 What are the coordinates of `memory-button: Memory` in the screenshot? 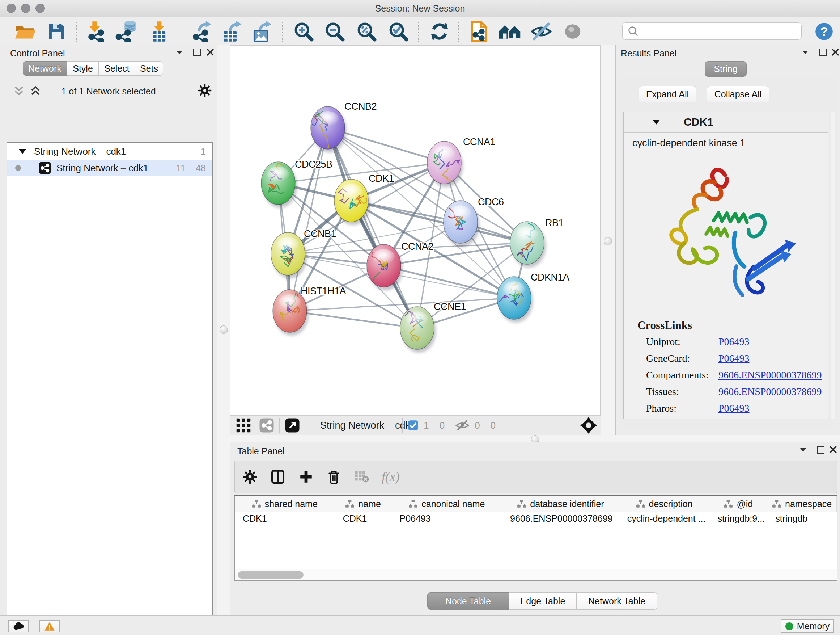 It's located at (807, 626).